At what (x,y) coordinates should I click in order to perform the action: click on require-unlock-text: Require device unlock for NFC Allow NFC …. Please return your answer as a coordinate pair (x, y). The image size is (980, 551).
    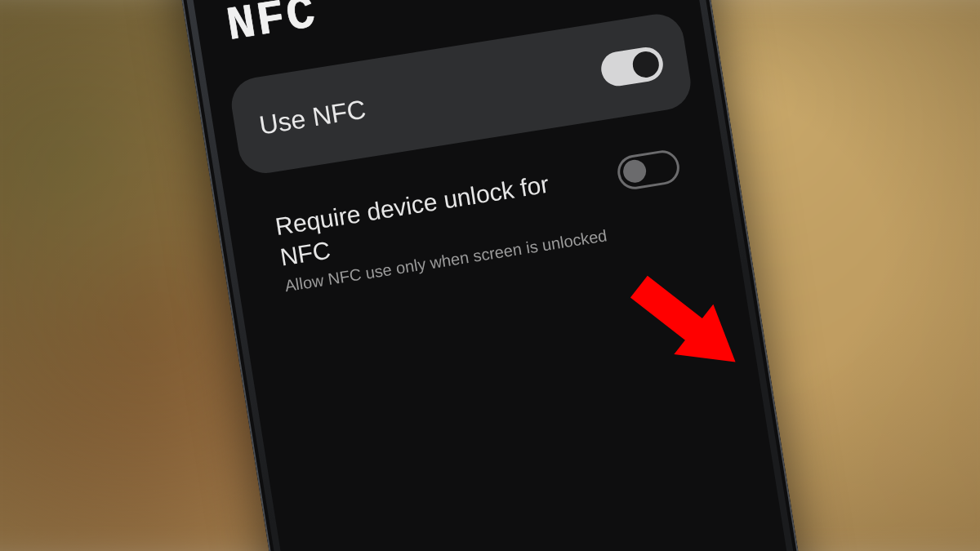
    Looking at the image, I should click on (443, 228).